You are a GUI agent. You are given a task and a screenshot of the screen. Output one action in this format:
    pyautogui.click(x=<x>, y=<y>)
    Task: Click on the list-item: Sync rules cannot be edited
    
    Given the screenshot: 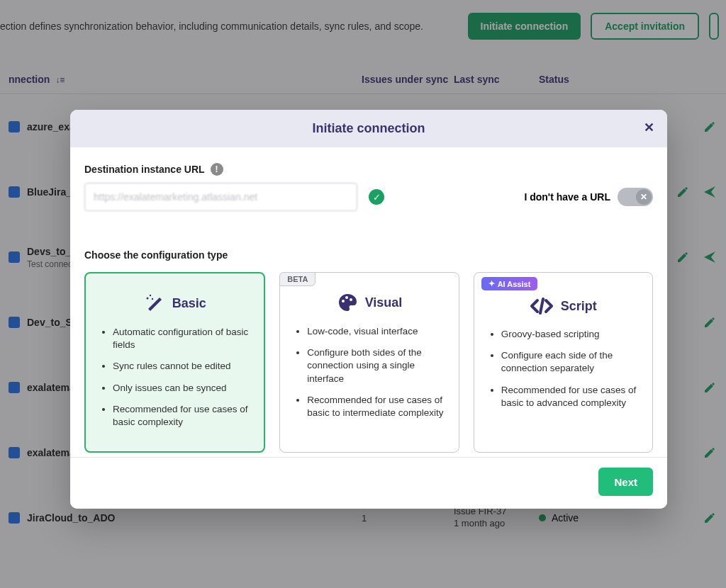 What is the action you would take?
    pyautogui.click(x=183, y=366)
    